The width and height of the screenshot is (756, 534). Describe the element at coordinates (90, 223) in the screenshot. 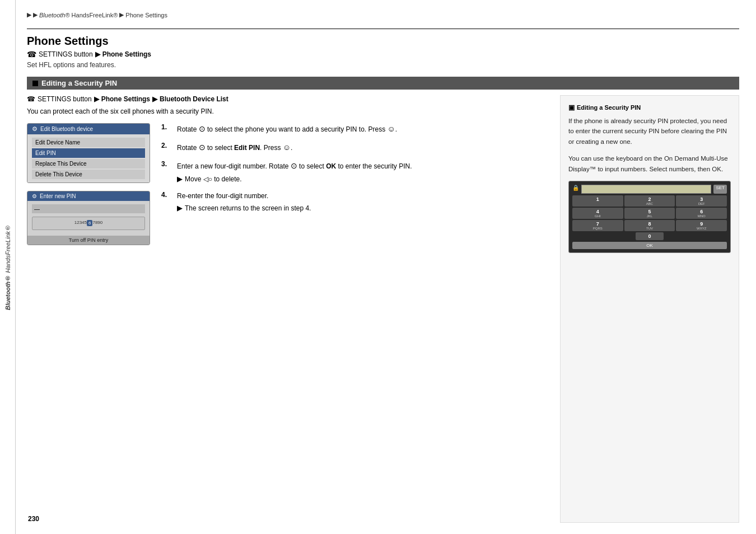

I see `pin-num-6: 6` at that location.